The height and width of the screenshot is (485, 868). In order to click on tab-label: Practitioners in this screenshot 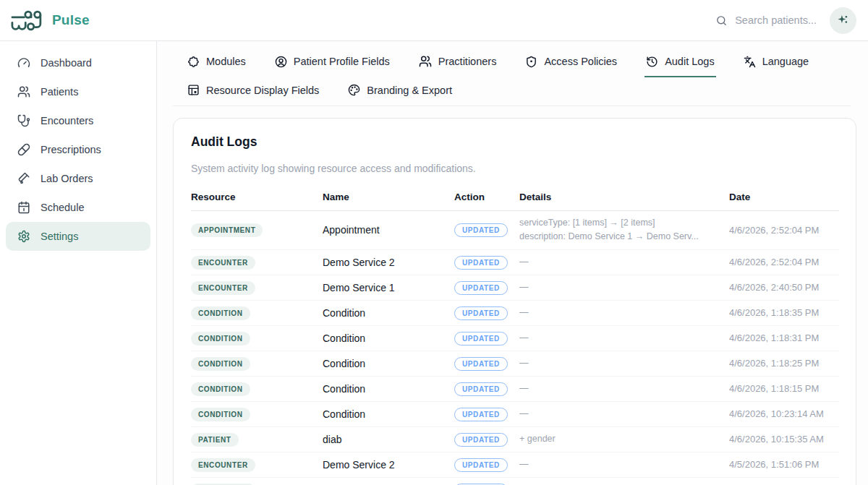, I will do `click(467, 61)`.